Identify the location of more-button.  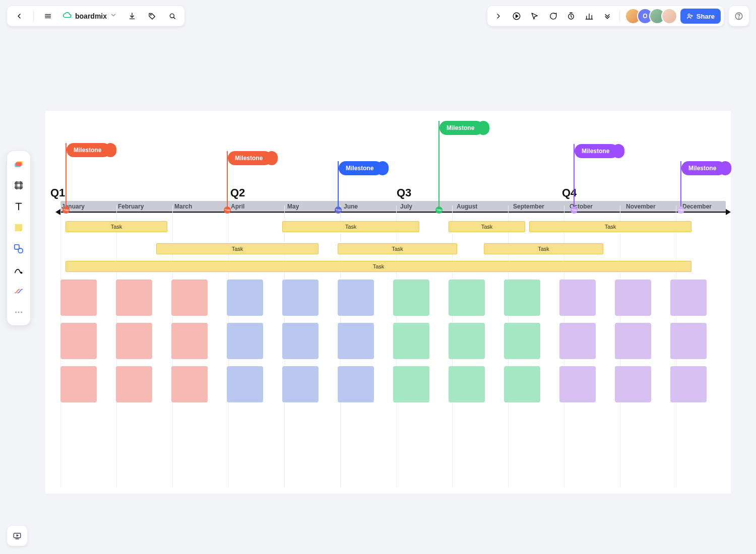
(607, 16).